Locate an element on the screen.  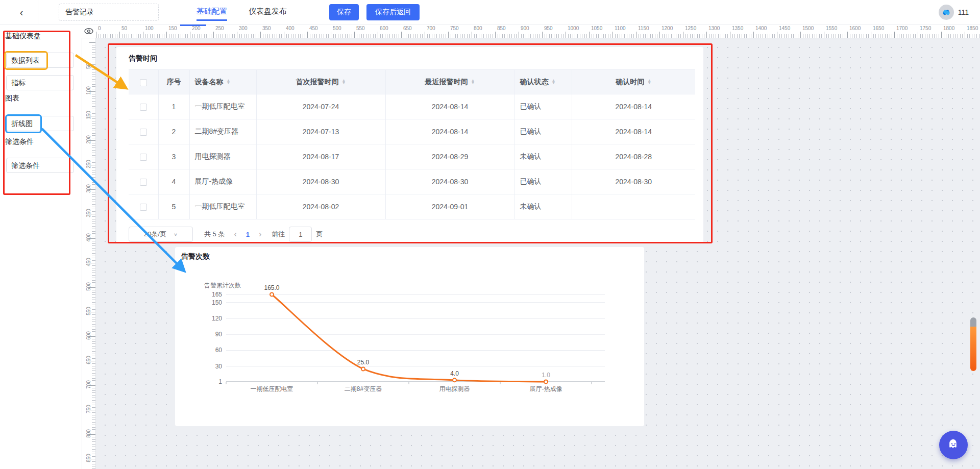
column-header-status: 确认状态▲▼ is located at coordinates (543, 82).